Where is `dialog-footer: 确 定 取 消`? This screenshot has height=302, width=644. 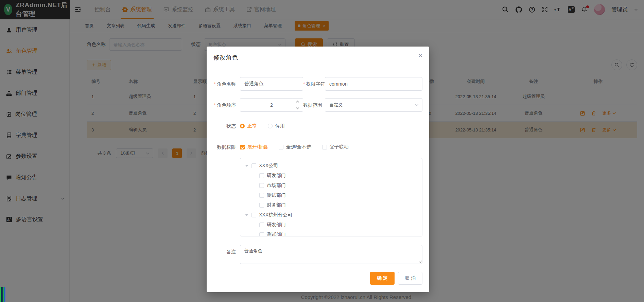 dialog-footer: 确 定 取 消 is located at coordinates (396, 278).